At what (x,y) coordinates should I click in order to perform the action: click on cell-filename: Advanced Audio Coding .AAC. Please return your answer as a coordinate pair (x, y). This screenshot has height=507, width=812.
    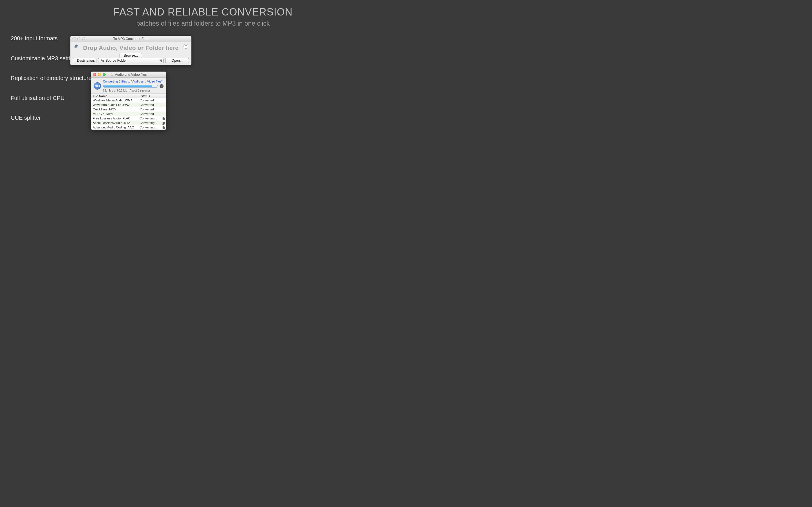
    Looking at the image, I should click on (115, 127).